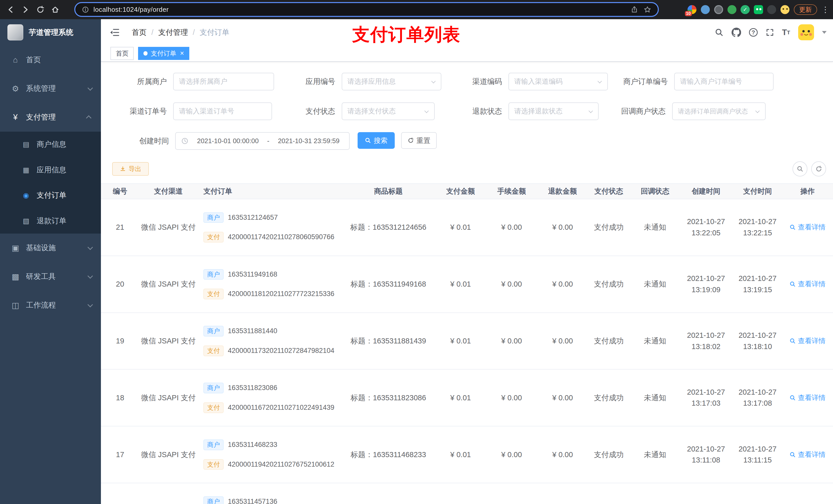 Image resolution: width=833 pixels, height=504 pixels. What do you see at coordinates (164, 53) in the screenshot?
I see `tab-pay-order: 支付订单` at bounding box center [164, 53].